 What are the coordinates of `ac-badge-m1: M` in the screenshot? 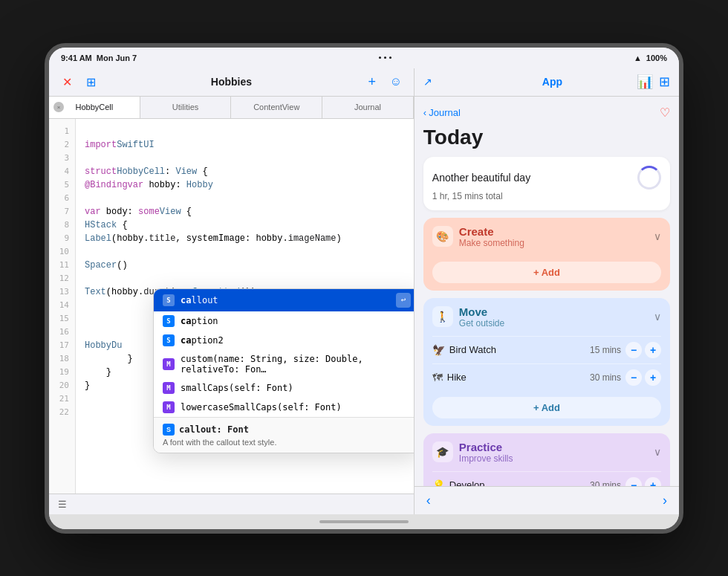 It's located at (169, 364).